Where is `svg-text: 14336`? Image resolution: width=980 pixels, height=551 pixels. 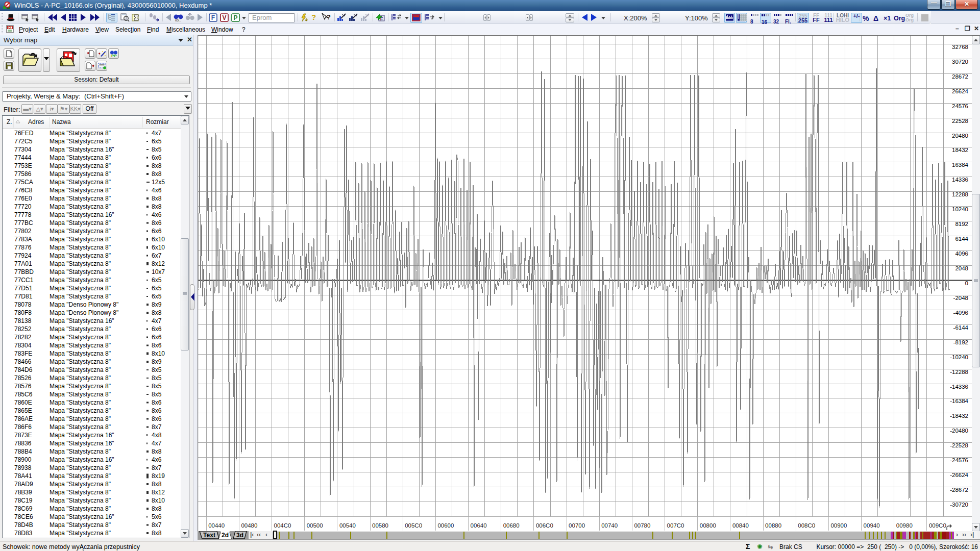 svg-text: 14336 is located at coordinates (960, 180).